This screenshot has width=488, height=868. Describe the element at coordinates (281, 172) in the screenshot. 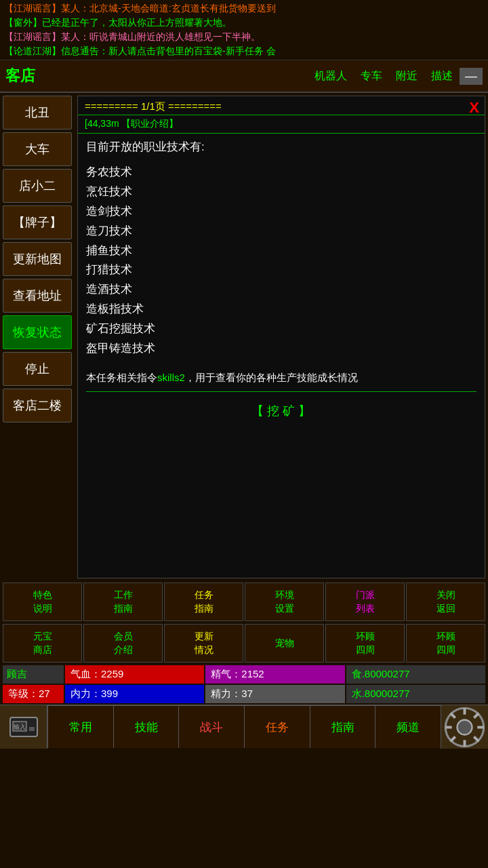

I see `skill-1: 务农技术` at that location.